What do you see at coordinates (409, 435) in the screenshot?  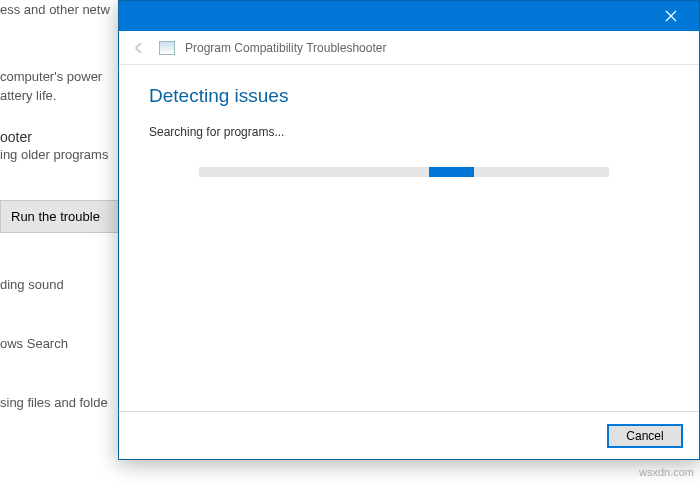 I see `button-bar: Cancel` at bounding box center [409, 435].